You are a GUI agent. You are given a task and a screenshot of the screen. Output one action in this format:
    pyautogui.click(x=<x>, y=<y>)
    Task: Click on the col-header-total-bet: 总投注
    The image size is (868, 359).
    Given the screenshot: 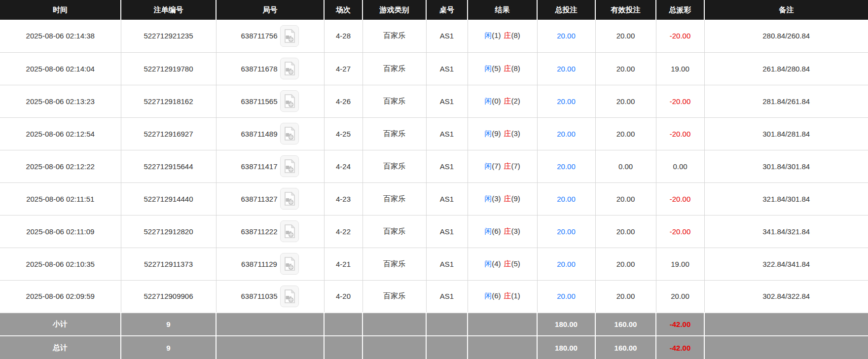 What is the action you would take?
    pyautogui.click(x=566, y=10)
    